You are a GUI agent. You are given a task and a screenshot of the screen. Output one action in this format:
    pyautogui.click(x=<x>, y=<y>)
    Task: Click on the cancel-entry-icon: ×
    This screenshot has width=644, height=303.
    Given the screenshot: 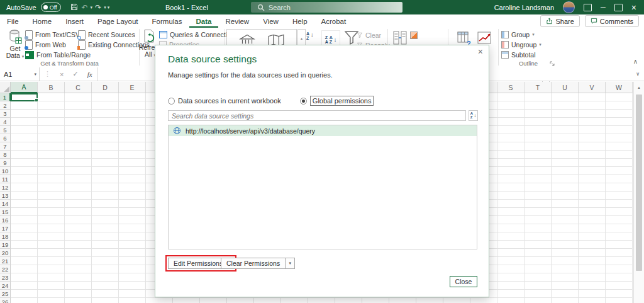 What is the action you would take?
    pyautogui.click(x=62, y=74)
    